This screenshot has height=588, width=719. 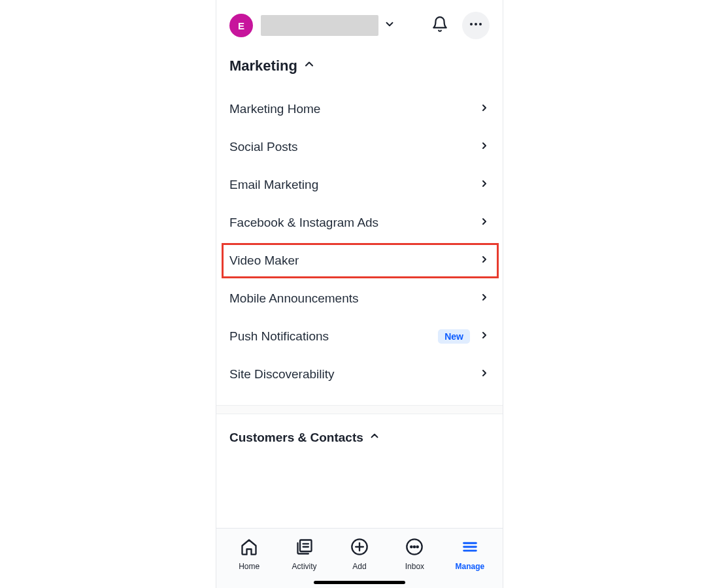 What do you see at coordinates (360, 336) in the screenshot?
I see `menu-item-push-notifications: Push Notifications New` at bounding box center [360, 336].